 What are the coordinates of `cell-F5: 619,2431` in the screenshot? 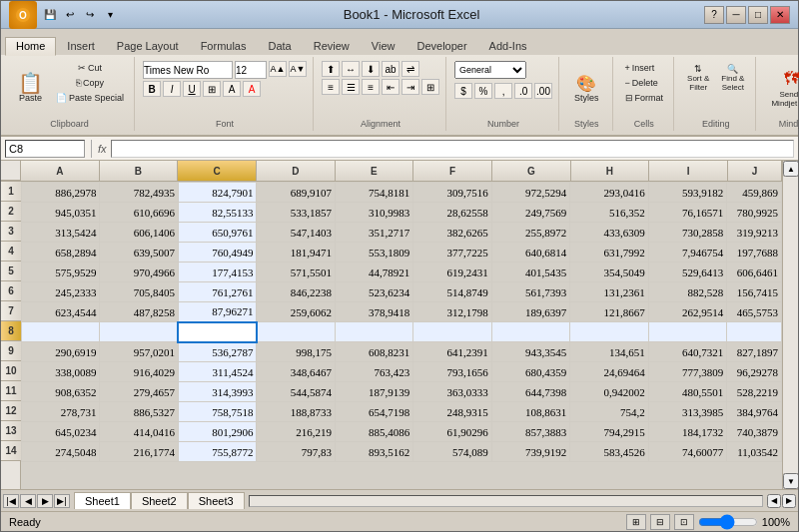 It's located at (452, 272).